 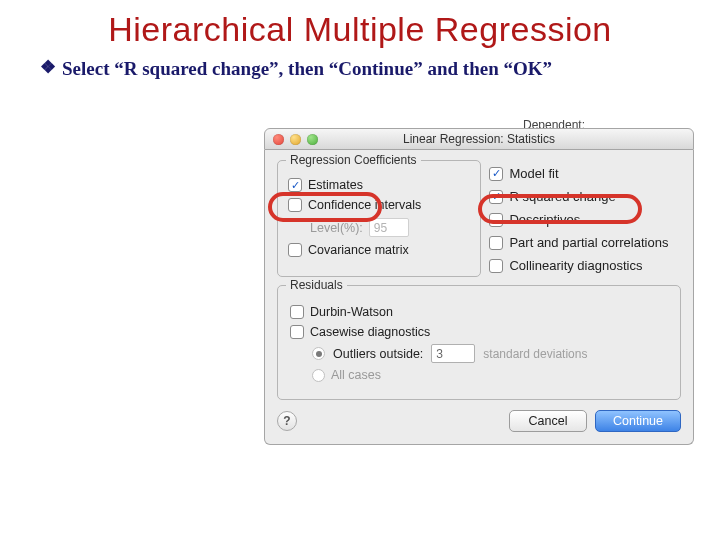 What do you see at coordinates (585, 242) in the screenshot?
I see `part-partial-row: Part and partial correlations` at bounding box center [585, 242].